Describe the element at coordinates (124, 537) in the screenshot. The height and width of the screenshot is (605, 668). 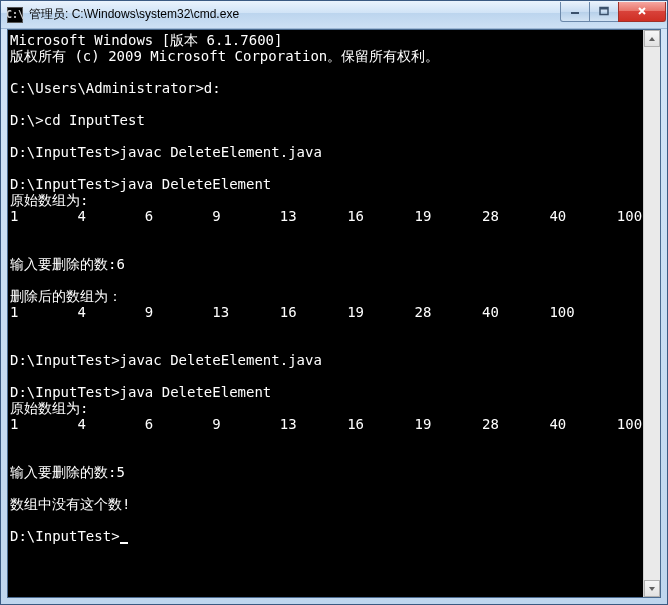
I see `cursor` at that location.